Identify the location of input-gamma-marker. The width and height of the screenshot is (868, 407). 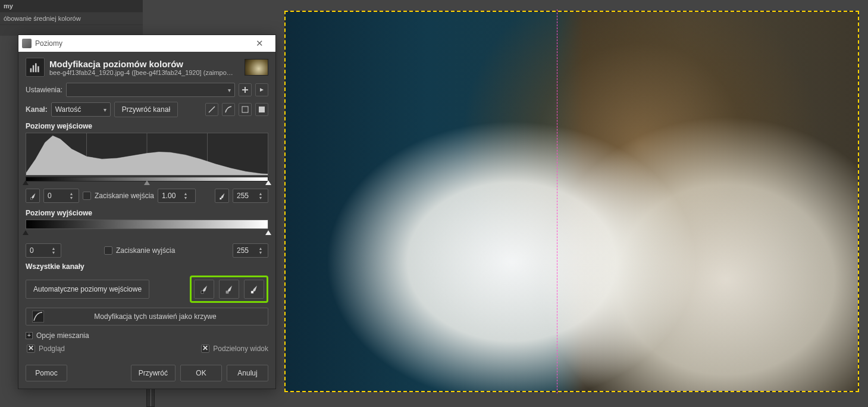
(147, 183).